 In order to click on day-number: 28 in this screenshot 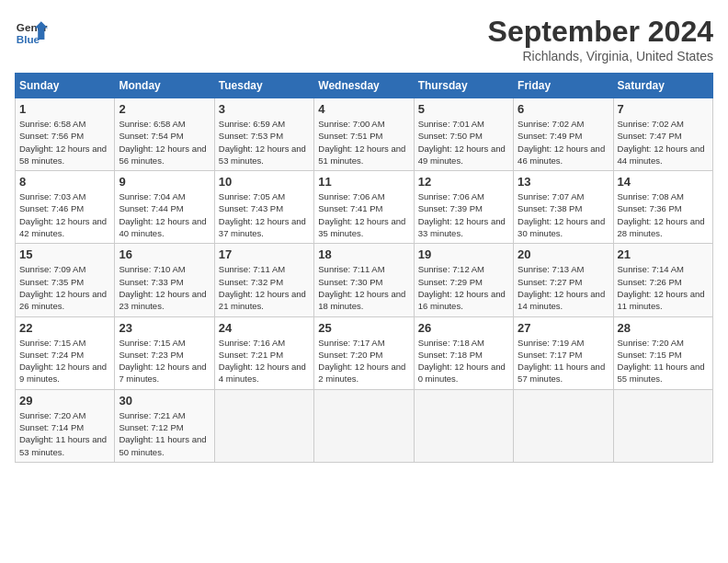, I will do `click(664, 327)`.